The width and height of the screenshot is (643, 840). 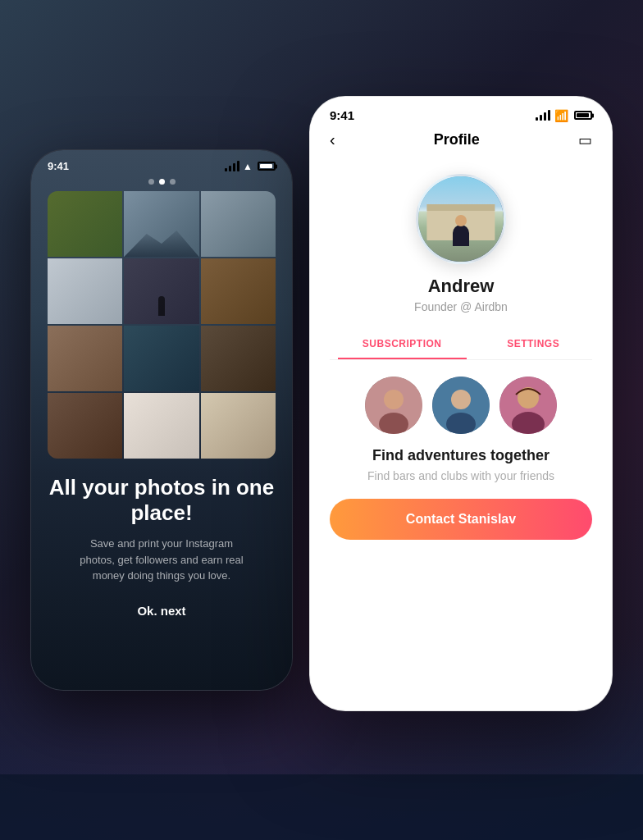 What do you see at coordinates (533, 345) in the screenshot?
I see `tab-settings: SETTINGS` at bounding box center [533, 345].